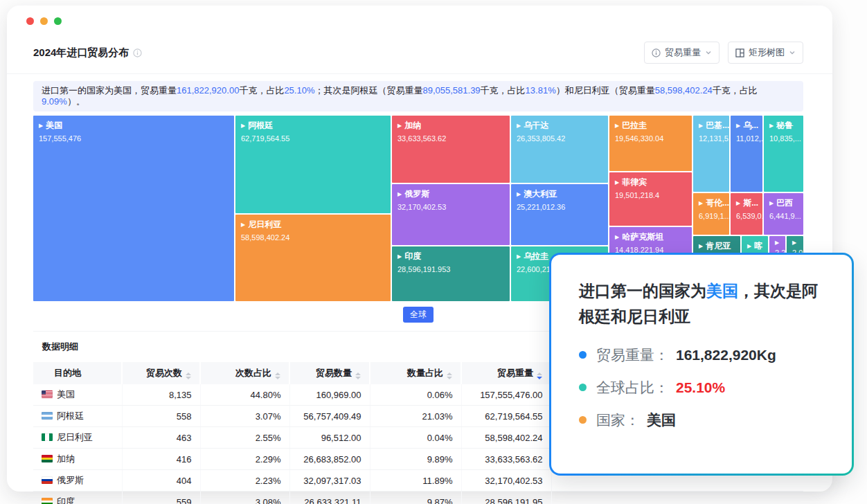 This screenshot has height=504, width=867. Describe the element at coordinates (78, 395) in the screenshot. I see `destination-cell: 美国` at that location.